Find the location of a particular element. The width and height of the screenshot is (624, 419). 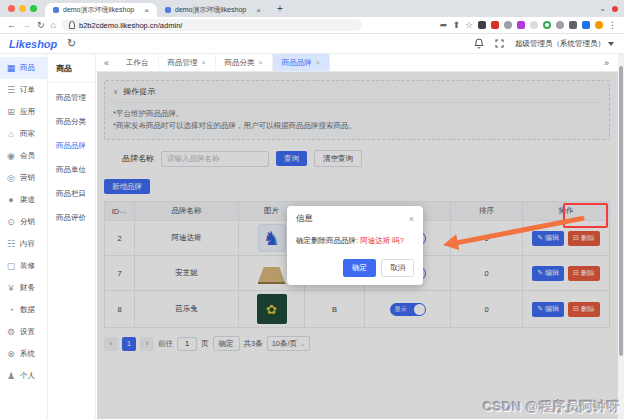

page-tab: 商品管理× is located at coordinates (188, 62).